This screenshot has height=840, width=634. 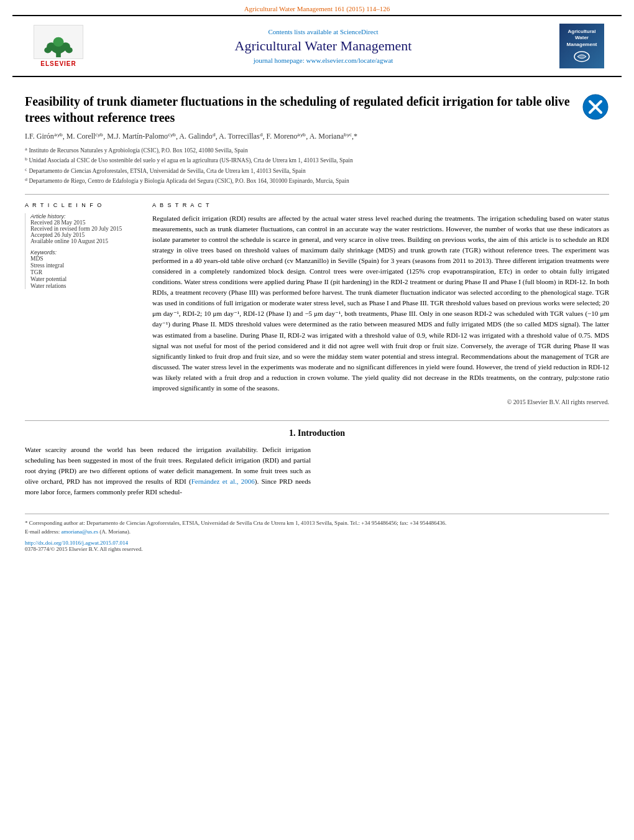 What do you see at coordinates (350, 60) in the screenshot?
I see `journal-homepage-link: www.elsevier.com/locate/agwat` at bounding box center [350, 60].